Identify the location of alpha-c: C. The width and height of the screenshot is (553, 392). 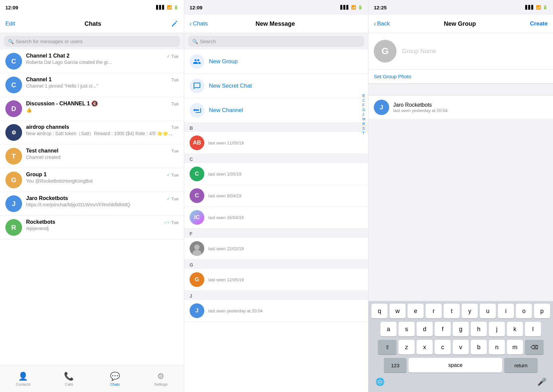
(364, 100).